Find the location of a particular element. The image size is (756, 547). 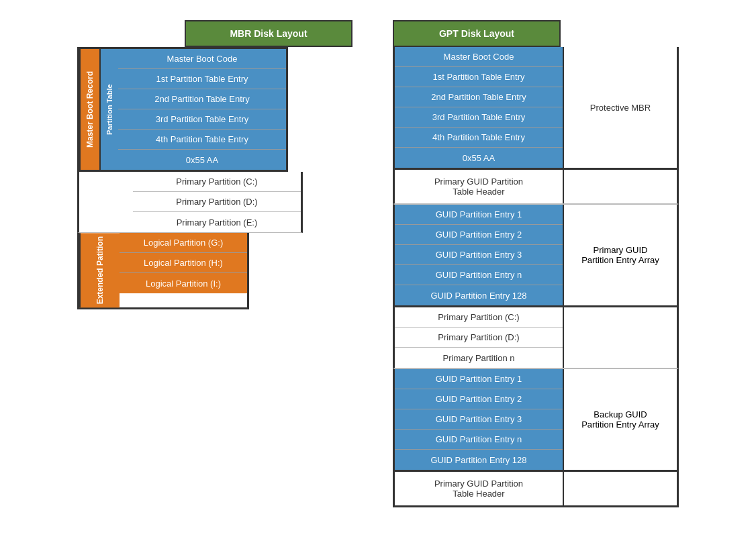

list-item: 3rd Partition Table Entry is located at coordinates (479, 117).